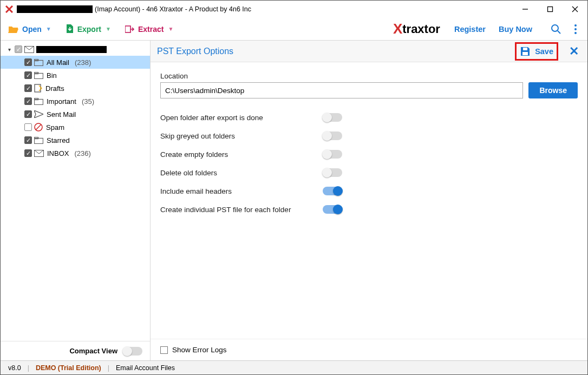 This screenshot has height=375, width=588. Describe the element at coordinates (55, 89) in the screenshot. I see `folder-label: Drafts` at that location.